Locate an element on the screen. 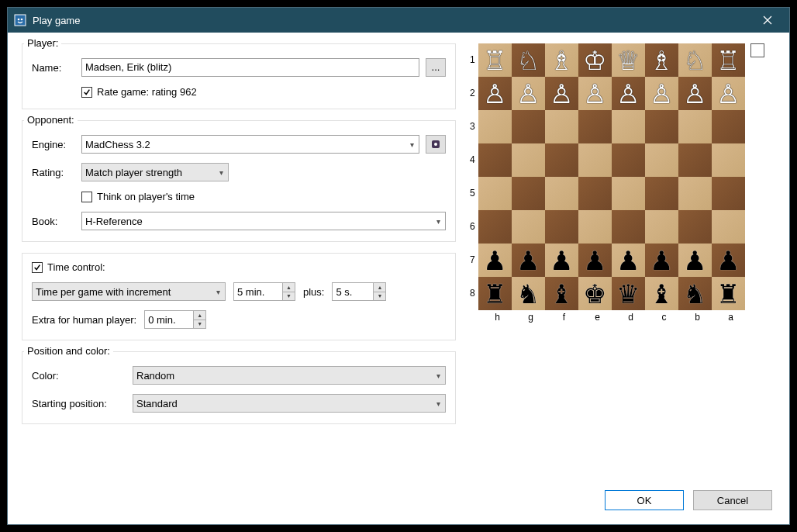 Image resolution: width=797 pixels, height=532 pixels. cancel-button: Cancel is located at coordinates (733, 500).